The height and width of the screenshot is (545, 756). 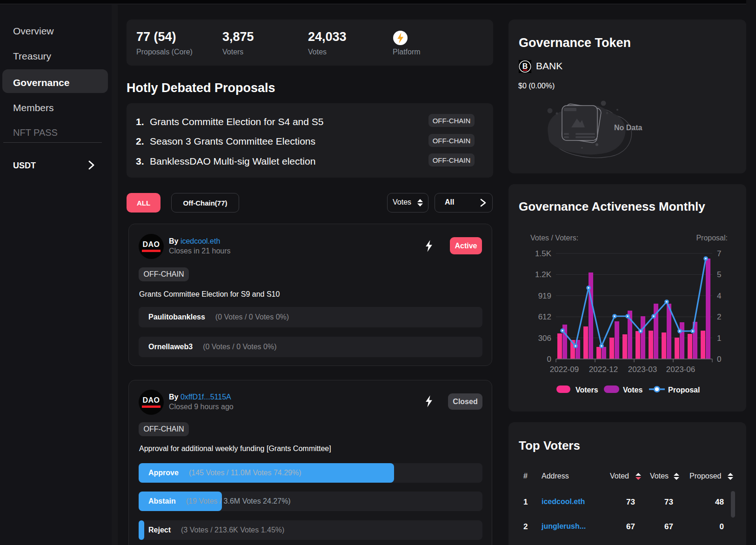 What do you see at coordinates (633, 390) in the screenshot?
I see `svg-text: Votes` at bounding box center [633, 390].